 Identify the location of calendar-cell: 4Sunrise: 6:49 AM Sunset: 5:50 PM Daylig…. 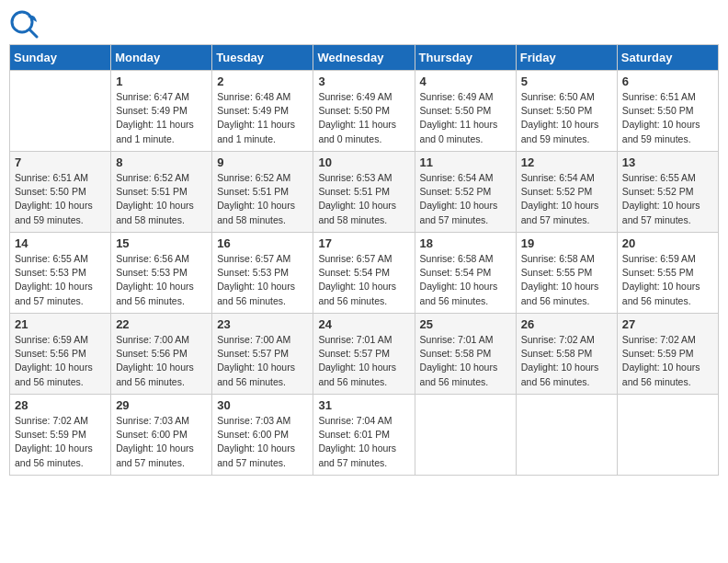
(465, 111).